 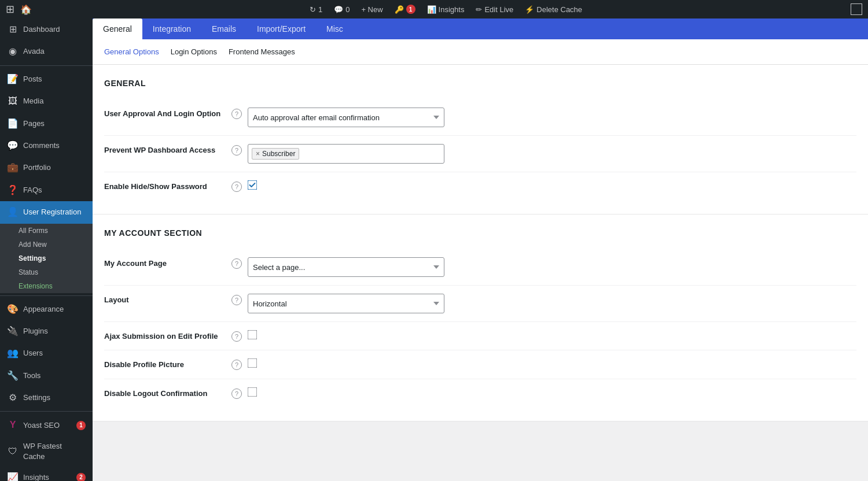 What do you see at coordinates (399, 9) in the screenshot?
I see `wpml-icon: 🔑` at bounding box center [399, 9].